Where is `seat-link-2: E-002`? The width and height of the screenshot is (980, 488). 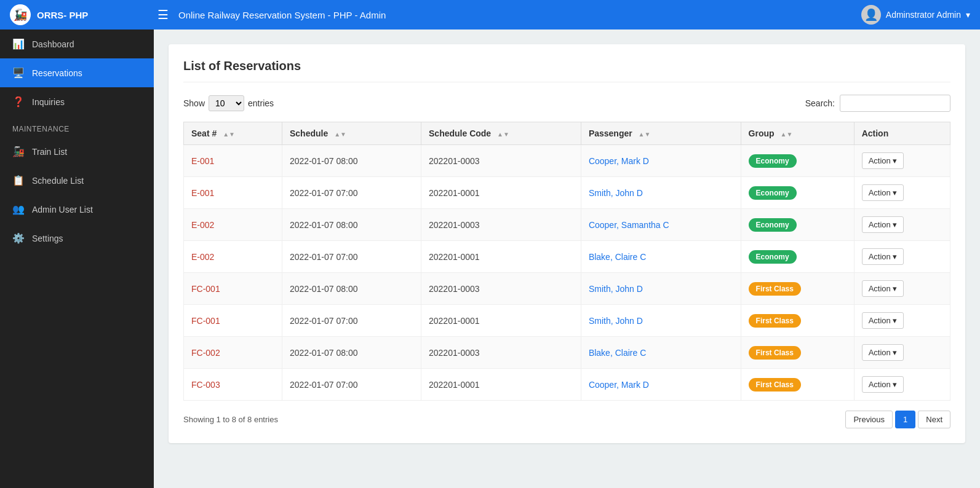
seat-link-2: E-002 is located at coordinates (203, 225).